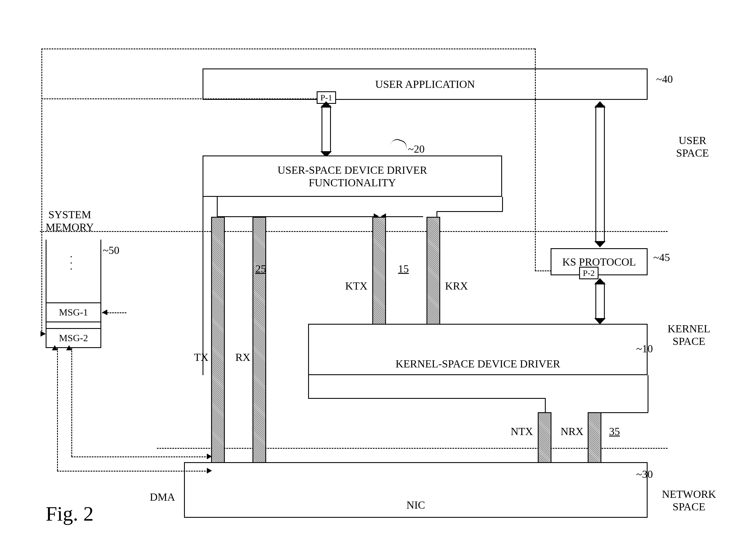 The width and height of the screenshot is (754, 560). Describe the element at coordinates (644, 348) in the screenshot. I see `ref-10: ~10` at that location.